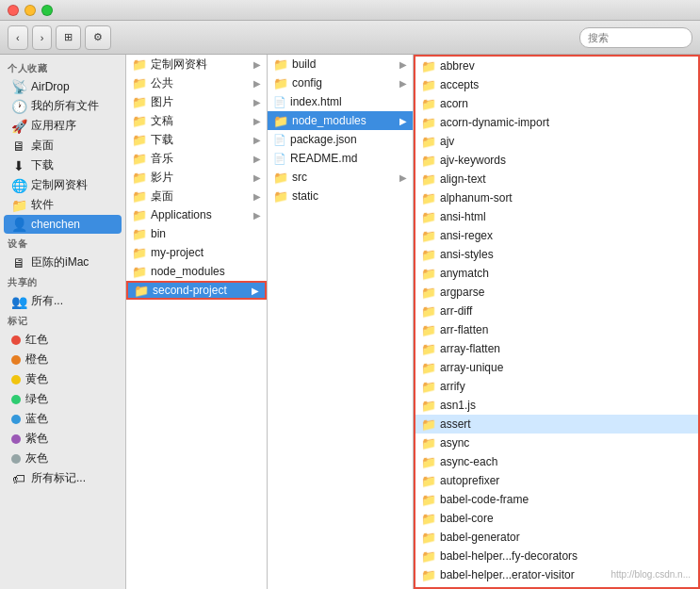 The width and height of the screenshot is (700, 589). What do you see at coordinates (19, 126) in the screenshot?
I see `applications-icon: 🚀` at bounding box center [19, 126].